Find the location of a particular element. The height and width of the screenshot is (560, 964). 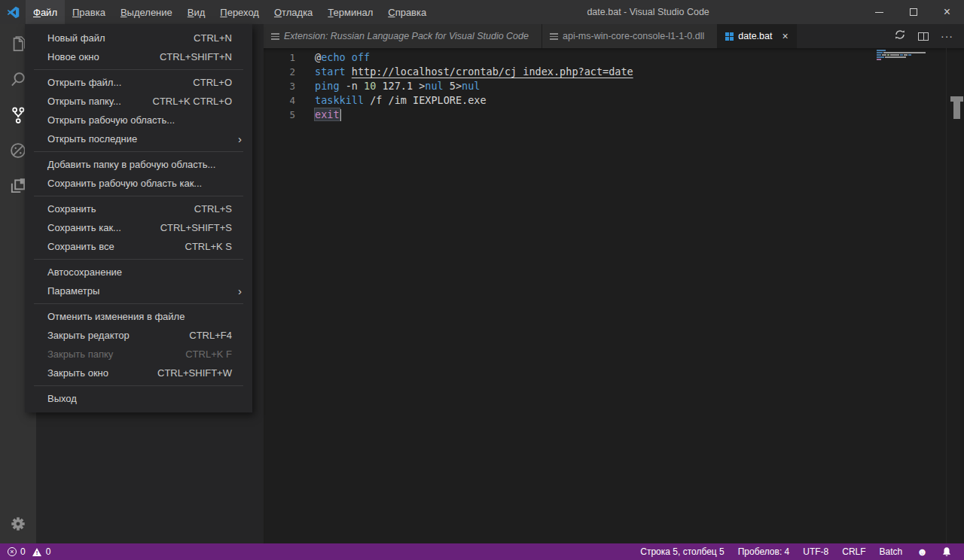

code-token: ping is located at coordinates (327, 86).